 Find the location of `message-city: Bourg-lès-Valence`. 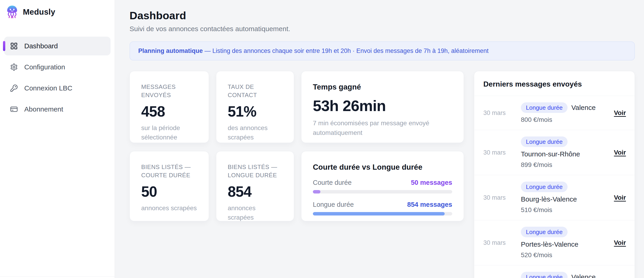

message-city: Bourg-lès-Valence is located at coordinates (549, 199).